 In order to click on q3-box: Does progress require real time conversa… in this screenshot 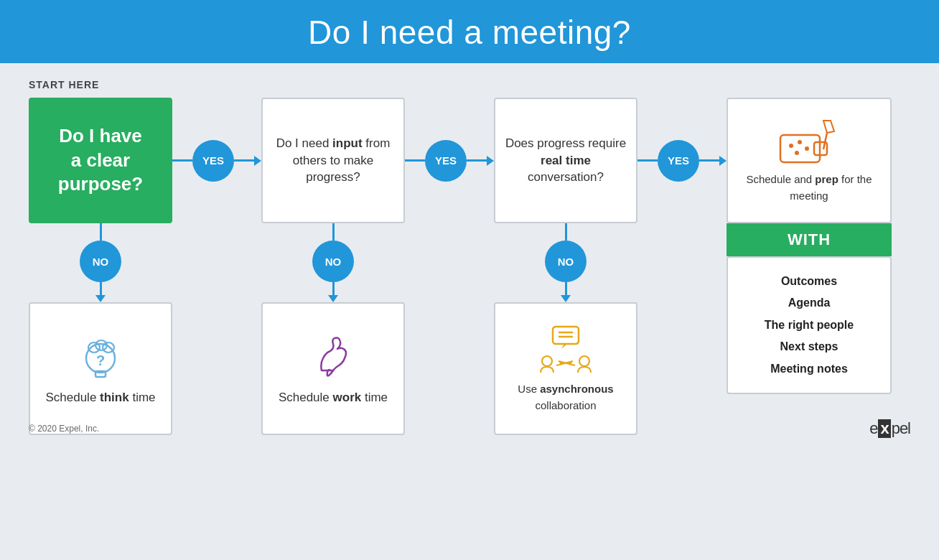, I will do `click(566, 161)`.